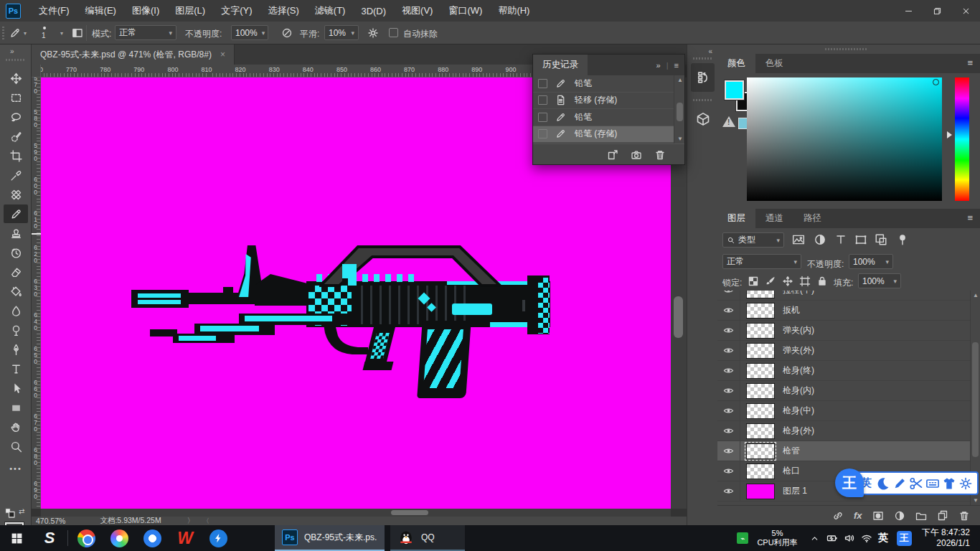 The width and height of the screenshot is (980, 551). I want to click on smoothing-options-gear-icon, so click(373, 33).